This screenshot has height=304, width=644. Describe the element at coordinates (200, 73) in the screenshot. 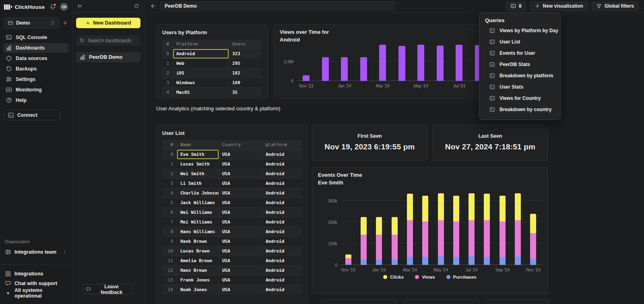

I see `platform-cell: iOS` at that location.